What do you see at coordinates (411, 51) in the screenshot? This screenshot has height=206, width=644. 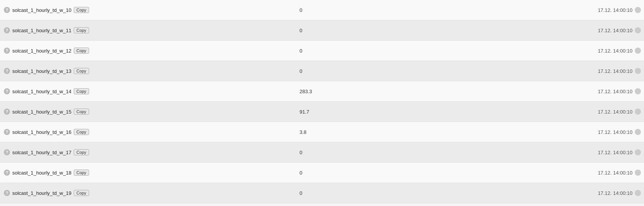 I see `col-value-12: 0` at bounding box center [411, 51].